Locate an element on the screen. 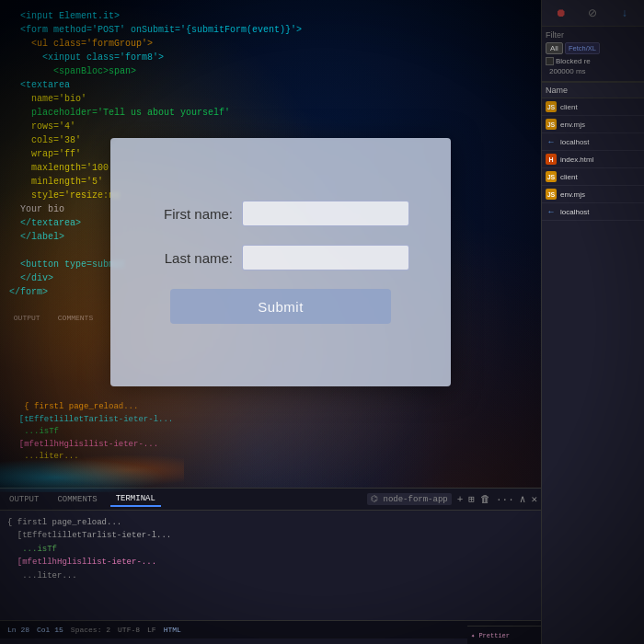 This screenshot has width=644, height=644. terminal-trash-icon: 🗑 is located at coordinates (486, 499).